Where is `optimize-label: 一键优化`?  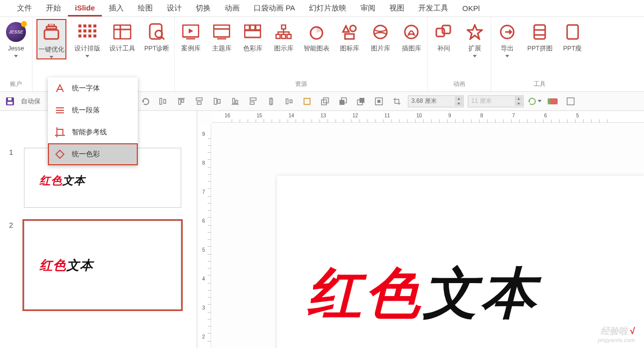 optimize-label: 一键优化 is located at coordinates (51, 49).